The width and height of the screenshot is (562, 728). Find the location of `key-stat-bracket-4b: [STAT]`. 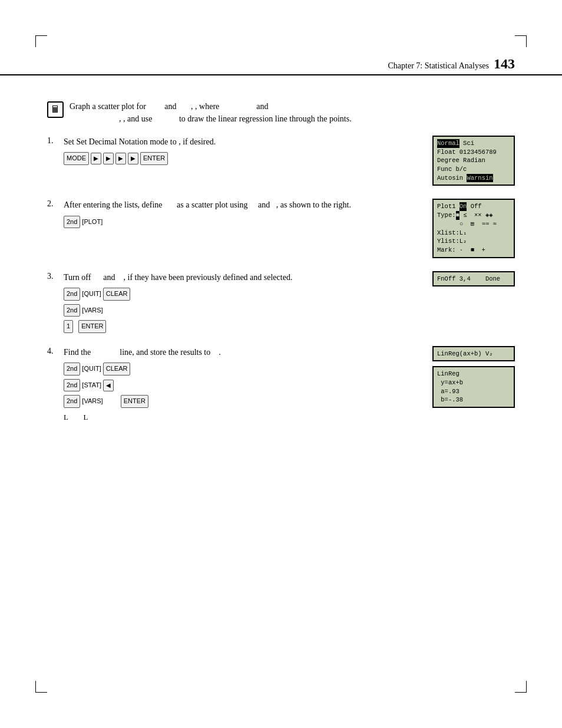

key-stat-bracket-4b: [STAT] is located at coordinates (92, 386).